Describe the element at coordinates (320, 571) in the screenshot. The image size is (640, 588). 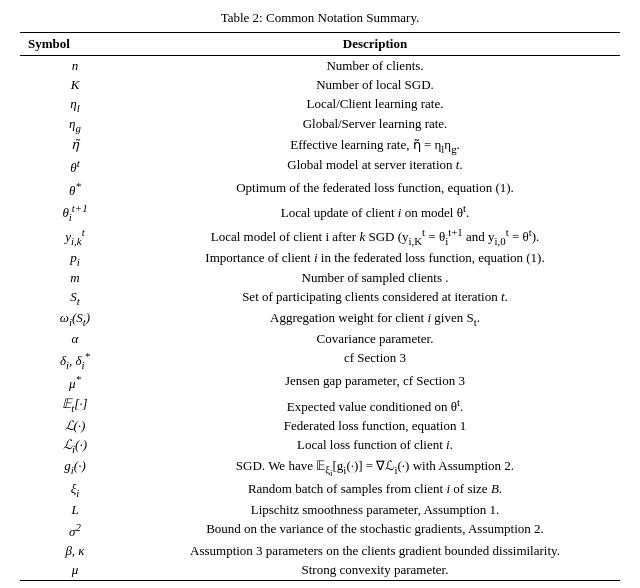
I see `table-row: μStrong convexity parameter.` at that location.